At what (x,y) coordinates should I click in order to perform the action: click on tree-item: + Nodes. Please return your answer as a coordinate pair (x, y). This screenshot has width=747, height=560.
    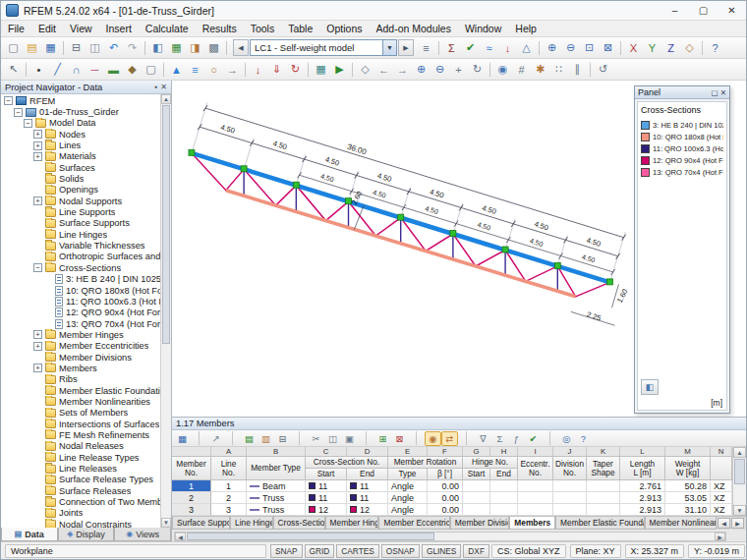
    Looking at the image, I should click on (86, 134).